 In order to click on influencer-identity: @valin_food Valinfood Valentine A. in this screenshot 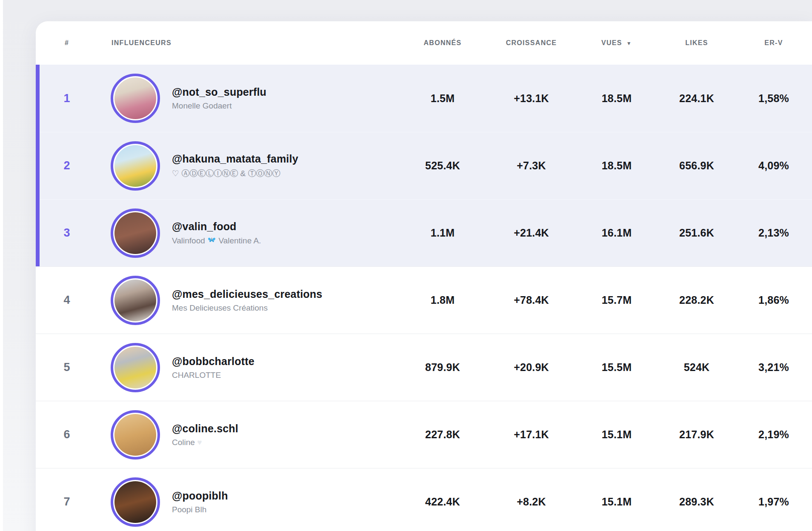, I will do `click(216, 233)`.